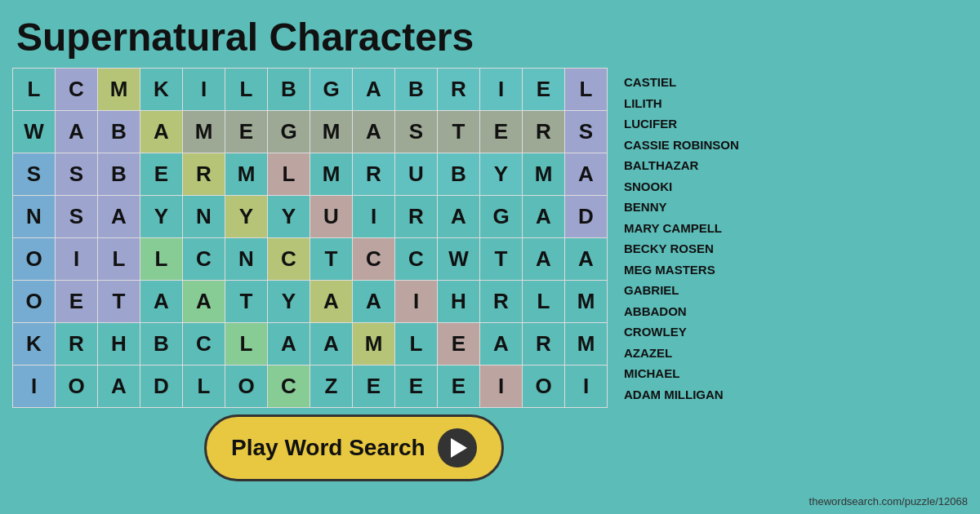  Describe the element at coordinates (457, 448) in the screenshot. I see `play-icon` at that location.